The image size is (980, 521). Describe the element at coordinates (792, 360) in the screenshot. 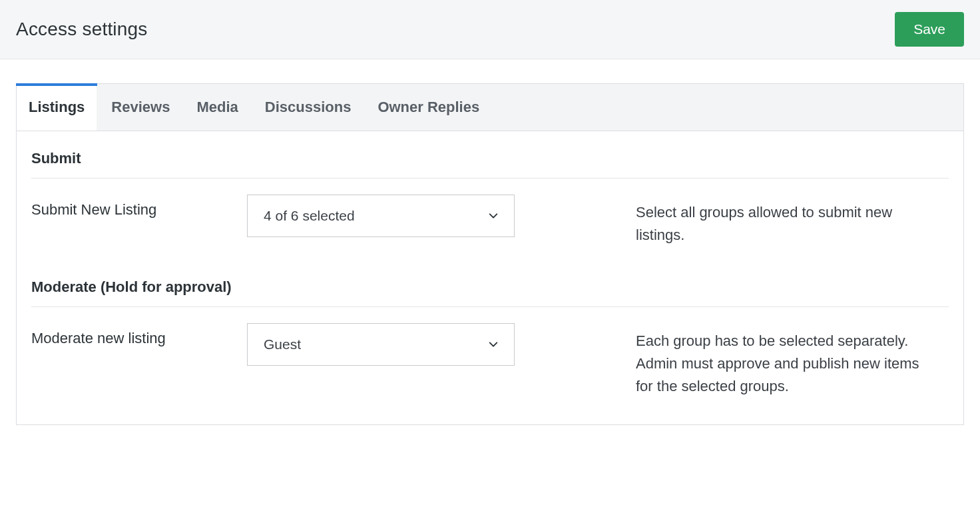

I see `help-moderate-new-listing: Each group has to be selected separately…` at that location.